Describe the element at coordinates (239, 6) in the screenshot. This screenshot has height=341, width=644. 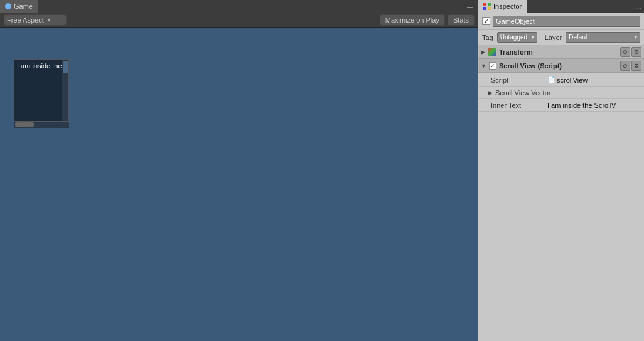
I see `game-tab-bar: Game —` at that location.